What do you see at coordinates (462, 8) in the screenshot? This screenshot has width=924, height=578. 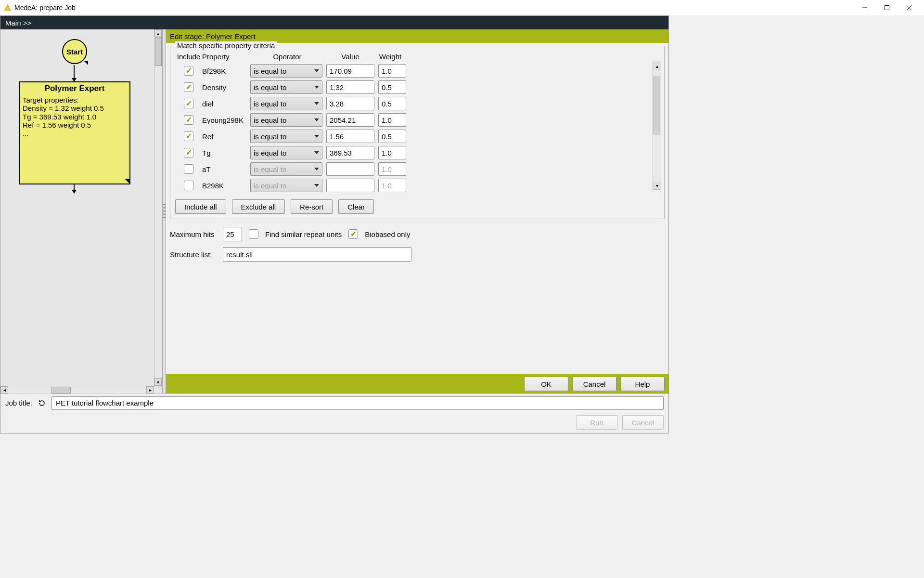 I see `window-titlebar: MedeA: prepare Job` at bounding box center [462, 8].